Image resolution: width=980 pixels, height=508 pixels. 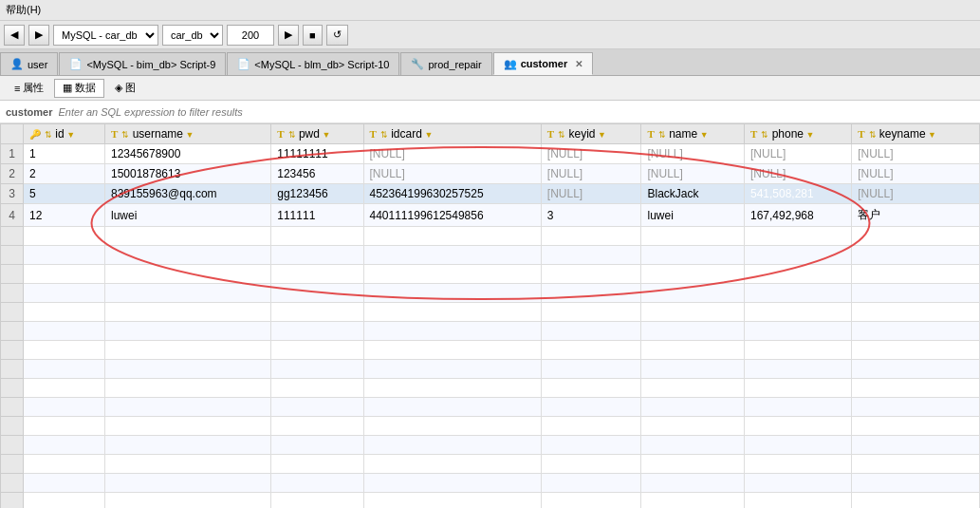 What do you see at coordinates (193, 35) in the screenshot?
I see `schema-select: car_db` at bounding box center [193, 35].